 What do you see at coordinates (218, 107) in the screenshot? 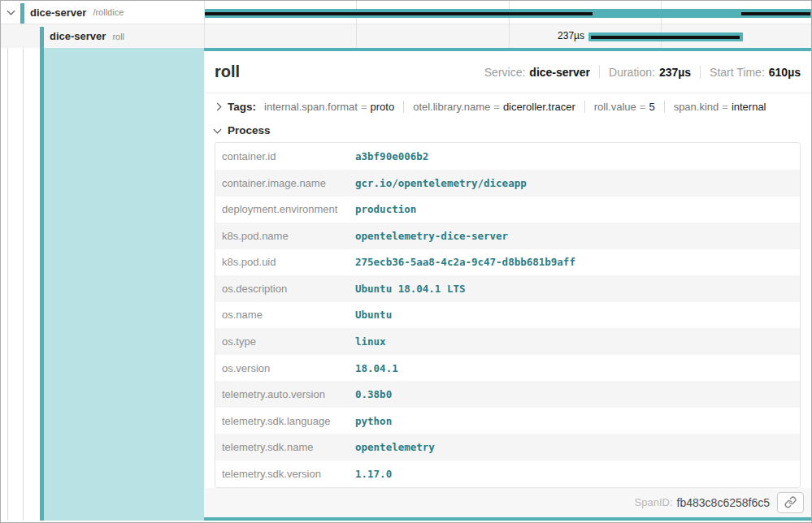
I see `chevron-right-icon` at bounding box center [218, 107].